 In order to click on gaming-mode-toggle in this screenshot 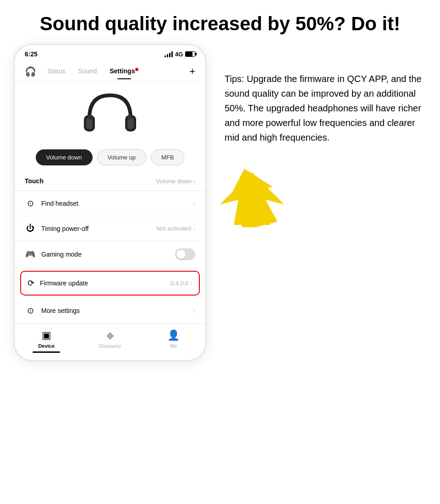, I will do `click(185, 254)`.